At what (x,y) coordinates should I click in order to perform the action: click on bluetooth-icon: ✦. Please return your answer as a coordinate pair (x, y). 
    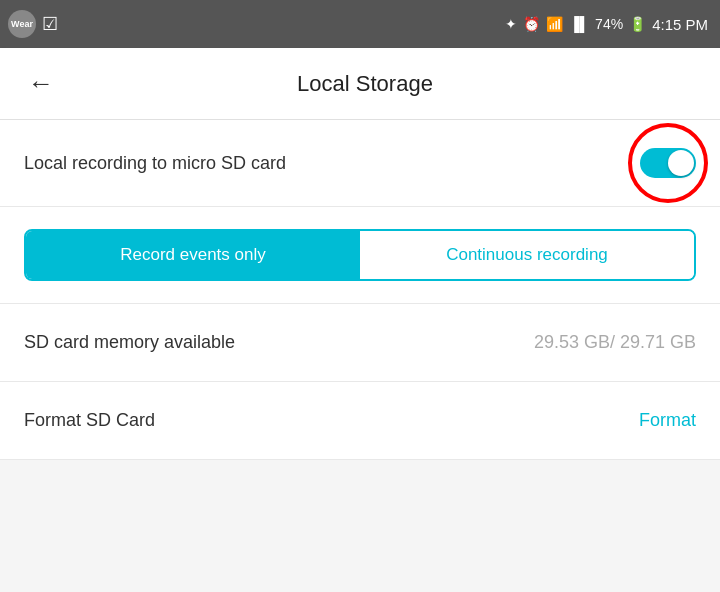
    Looking at the image, I should click on (511, 24).